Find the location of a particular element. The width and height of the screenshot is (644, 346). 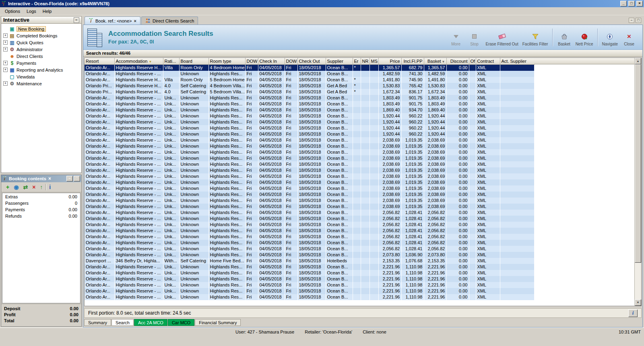

sidebar-item-new-booking: ▣New Booking is located at coordinates (41, 29).